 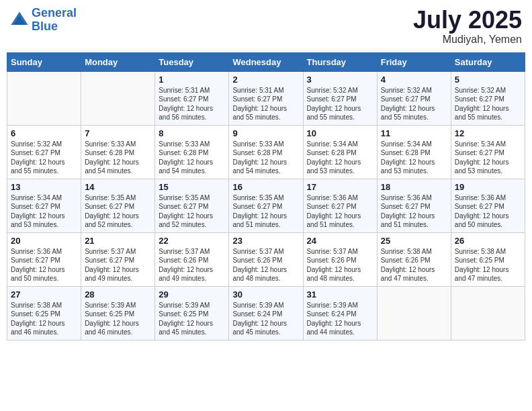 What do you see at coordinates (118, 152) in the screenshot?
I see `calendar-cell: 7Sunrise: 5:33 AM Sunset: 6:28 PM Daylig…` at bounding box center [118, 152].